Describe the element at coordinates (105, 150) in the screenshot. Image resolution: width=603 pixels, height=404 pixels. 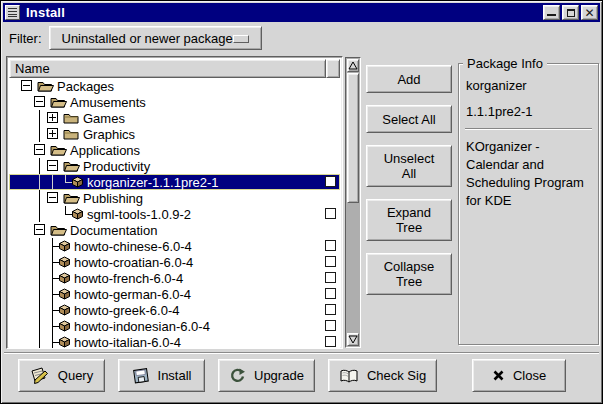
I see `tree-row-label: Applications` at that location.